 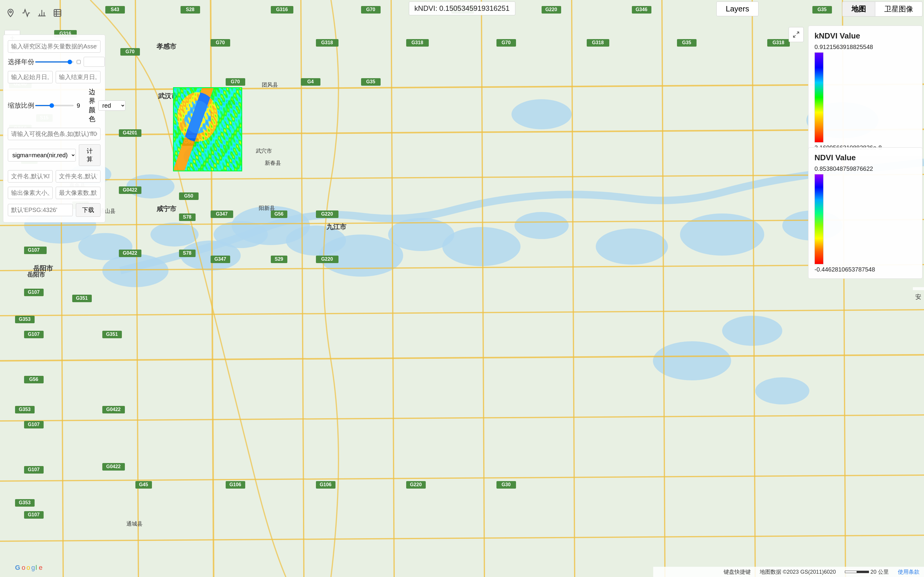 I want to click on fullscreen-button, so click(x=796, y=34).